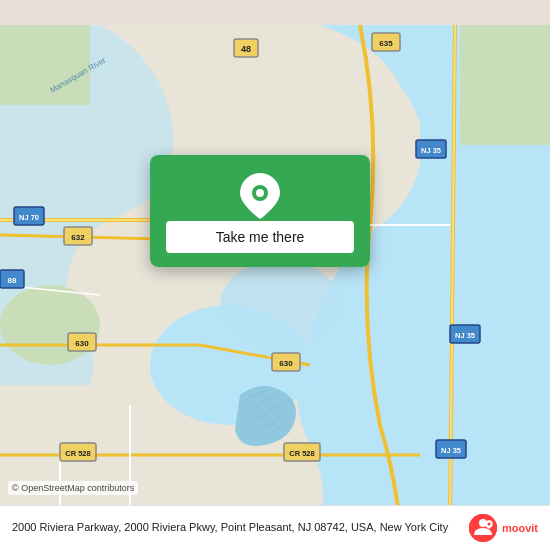  I want to click on location-pin-icon, so click(260, 196).